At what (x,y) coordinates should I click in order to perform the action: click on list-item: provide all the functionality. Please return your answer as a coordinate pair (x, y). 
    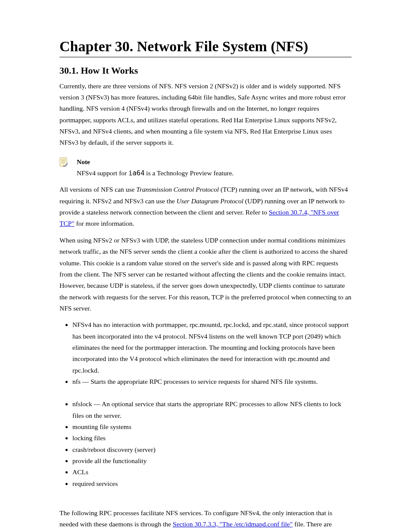
    Looking at the image, I should click on (212, 461).